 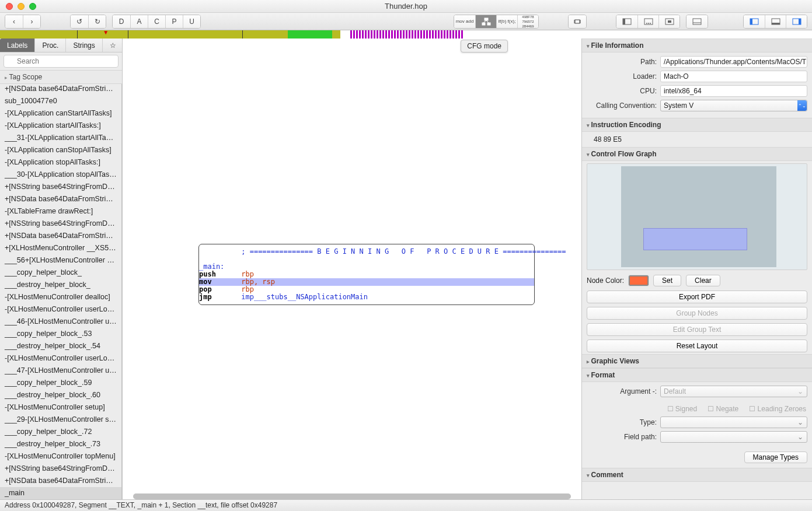 What do you see at coordinates (627, 22) in the screenshot?
I see `panel-layout-1-button` at bounding box center [627, 22].